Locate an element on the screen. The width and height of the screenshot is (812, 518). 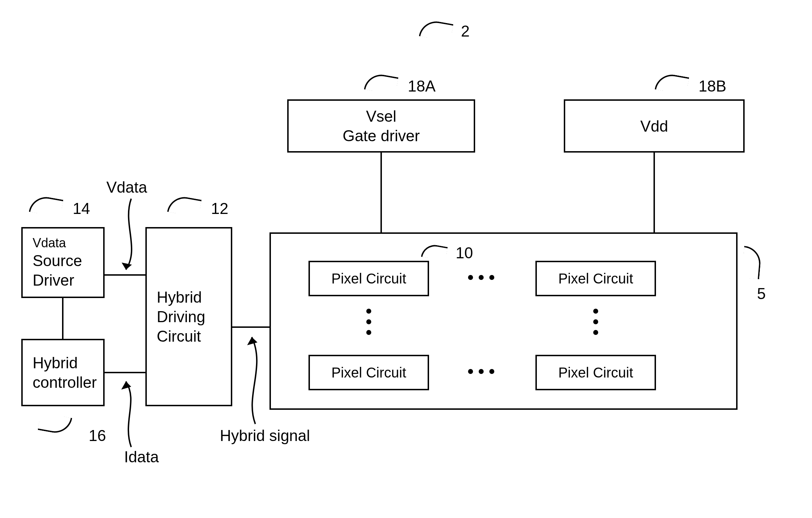
signal-label-idata: Idata is located at coordinates (141, 457).